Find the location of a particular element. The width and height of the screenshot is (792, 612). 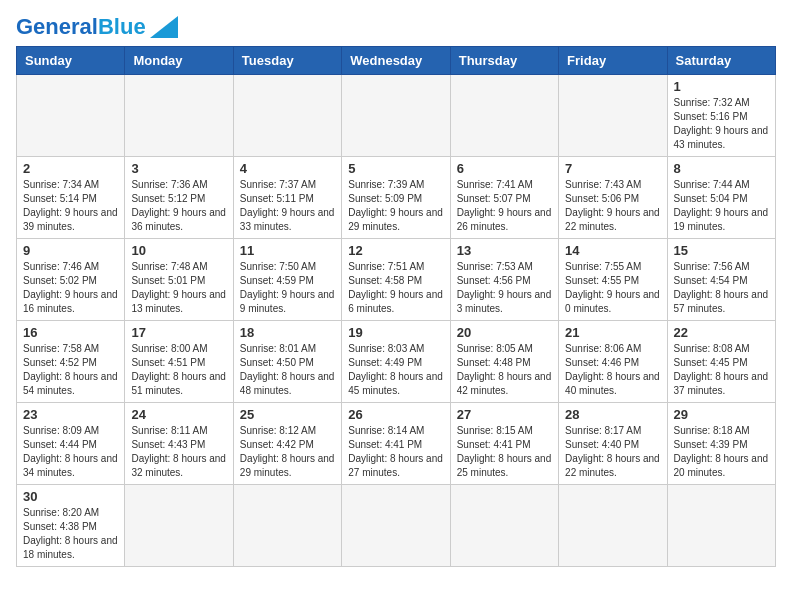

weekday-header-saturday: Saturday is located at coordinates (721, 61).